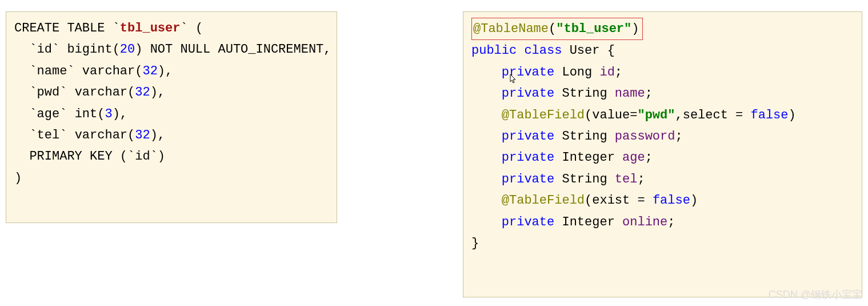  Describe the element at coordinates (528, 180) in the screenshot. I see `kw-private-5: private` at that location.